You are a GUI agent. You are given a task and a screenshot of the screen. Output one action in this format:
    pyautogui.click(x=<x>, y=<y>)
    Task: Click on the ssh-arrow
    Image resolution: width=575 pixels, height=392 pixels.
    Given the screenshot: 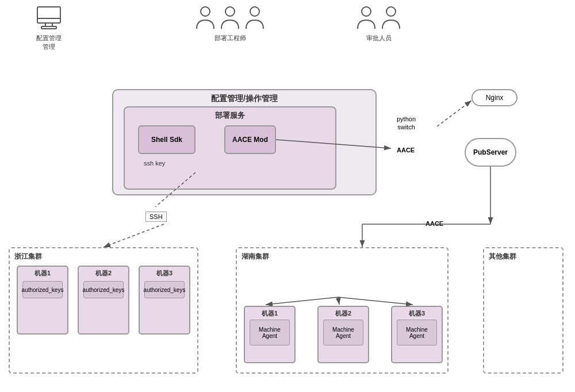 What is the action you would take?
    pyautogui.click(x=133, y=236)
    